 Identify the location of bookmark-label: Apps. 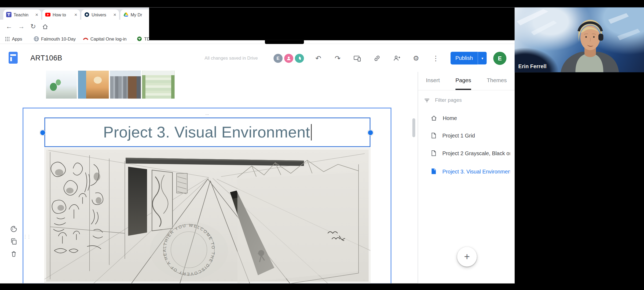
(17, 39).